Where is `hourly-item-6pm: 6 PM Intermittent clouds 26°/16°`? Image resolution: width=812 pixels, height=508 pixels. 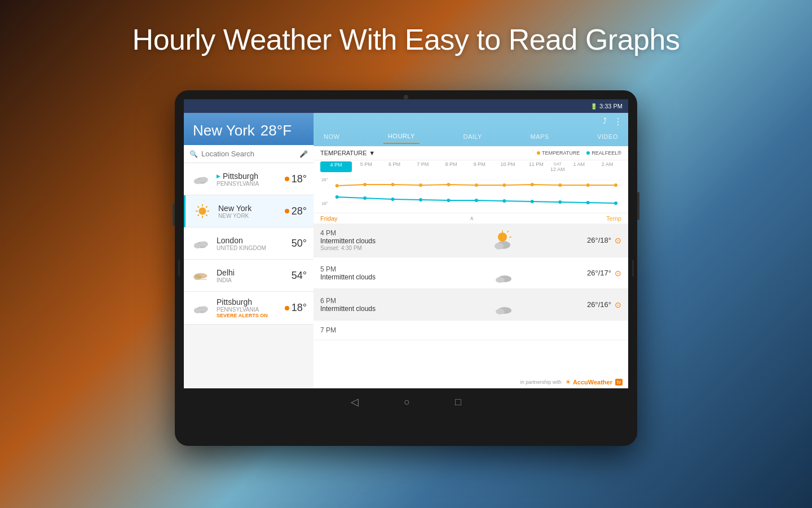
hourly-item-6pm: 6 PM Intermittent clouds 26°/16° is located at coordinates (471, 305).